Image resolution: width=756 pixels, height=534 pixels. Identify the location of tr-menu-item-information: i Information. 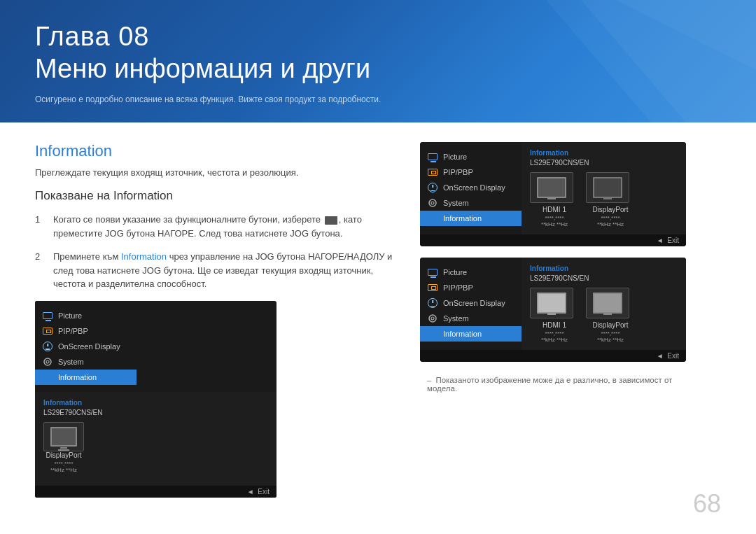
(470, 218).